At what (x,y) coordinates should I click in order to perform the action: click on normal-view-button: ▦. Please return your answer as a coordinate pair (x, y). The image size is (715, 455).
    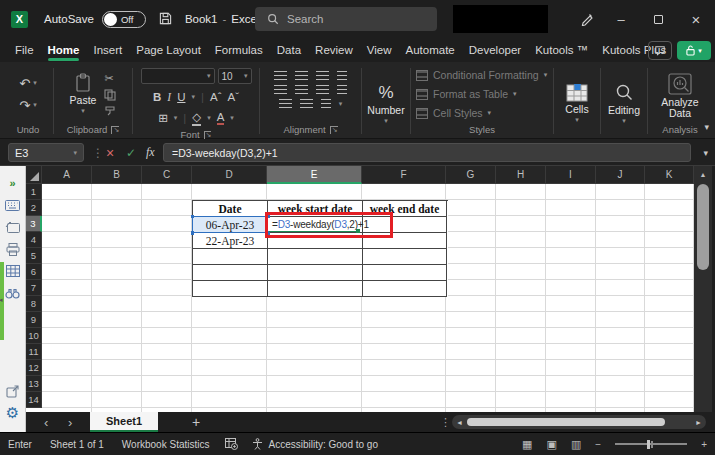
    Looking at the image, I should click on (527, 444).